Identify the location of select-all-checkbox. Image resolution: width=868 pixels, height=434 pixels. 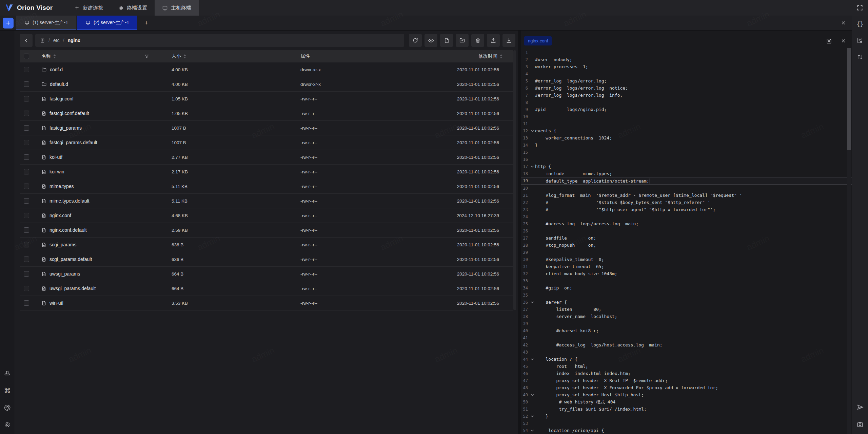
(26, 56).